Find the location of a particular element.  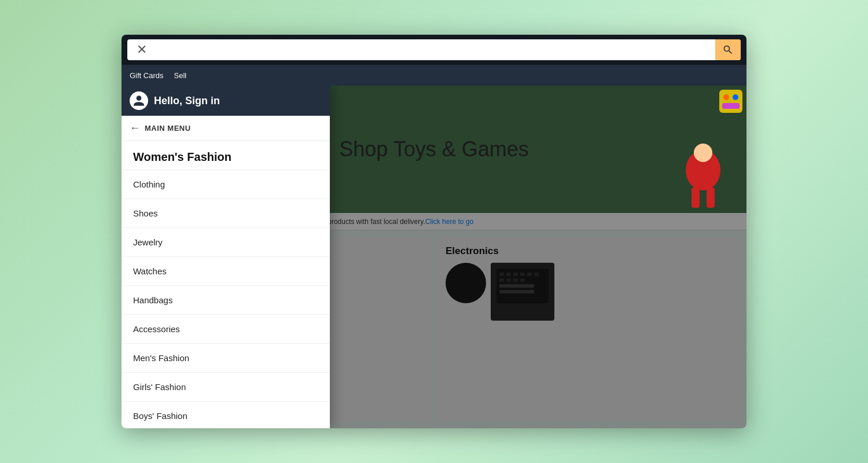

sidebar-header: Hello, Sign in is located at coordinates (226, 101).